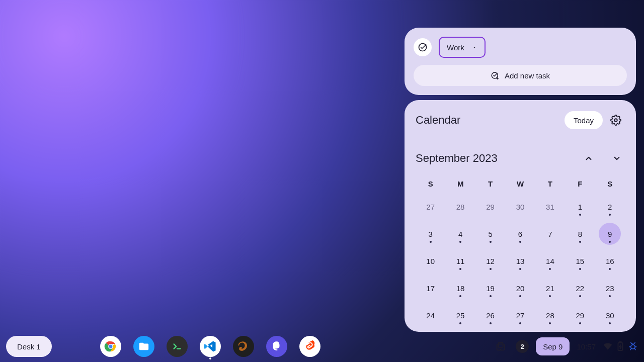 The width and height of the screenshot is (644, 362). I want to click on today-button: Today, so click(584, 120).